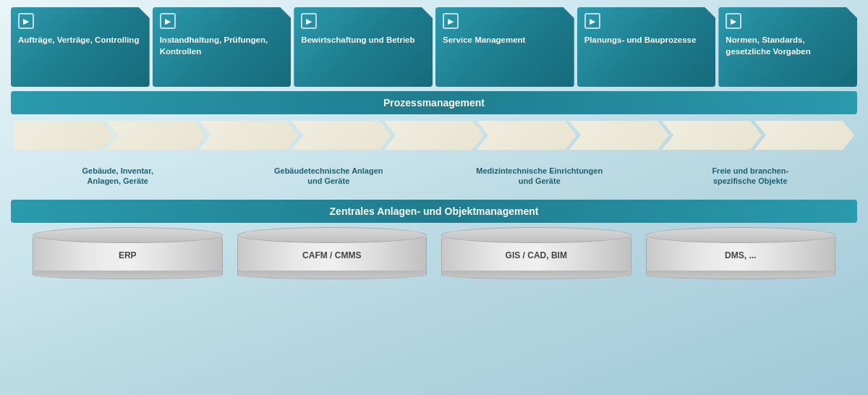 The image size is (868, 395). I want to click on tile-tile-3: ▶Bewirtschaftung und Betrieb, so click(363, 47).